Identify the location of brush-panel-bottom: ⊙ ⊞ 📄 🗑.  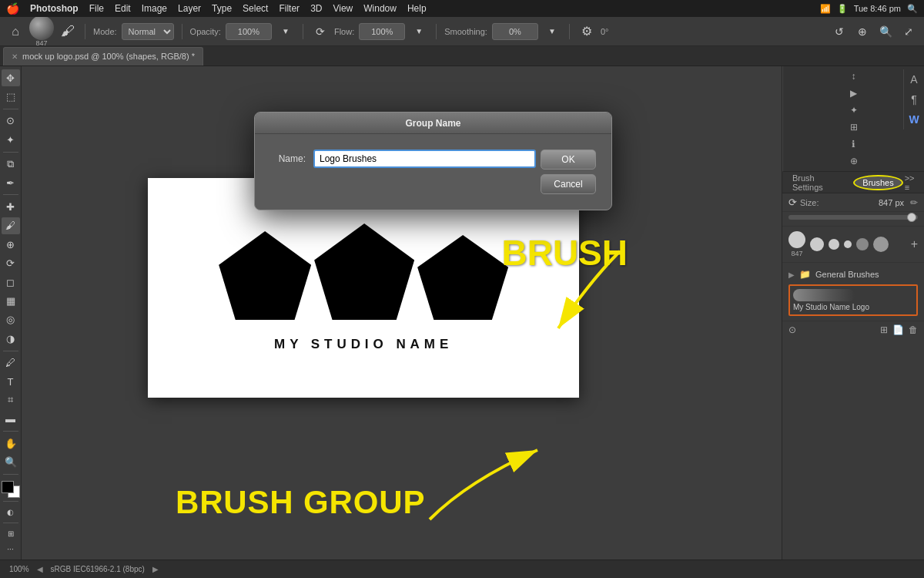
(853, 330).